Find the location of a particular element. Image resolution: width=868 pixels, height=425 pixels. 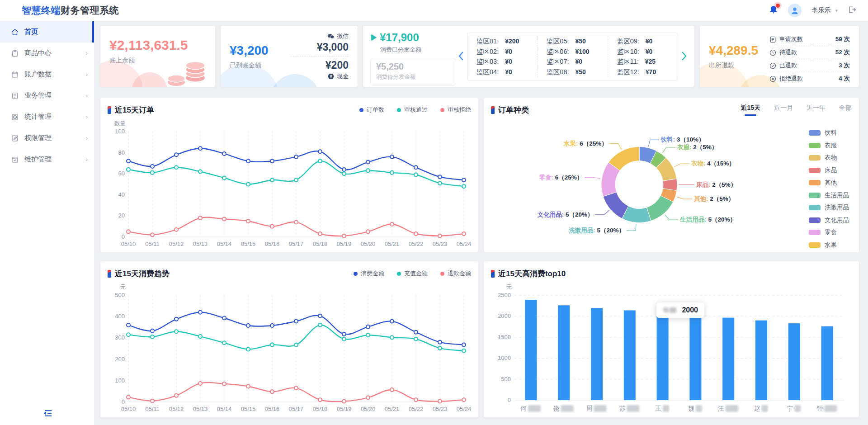

donut-legend-item-饮料: 饮料 is located at coordinates (829, 133).